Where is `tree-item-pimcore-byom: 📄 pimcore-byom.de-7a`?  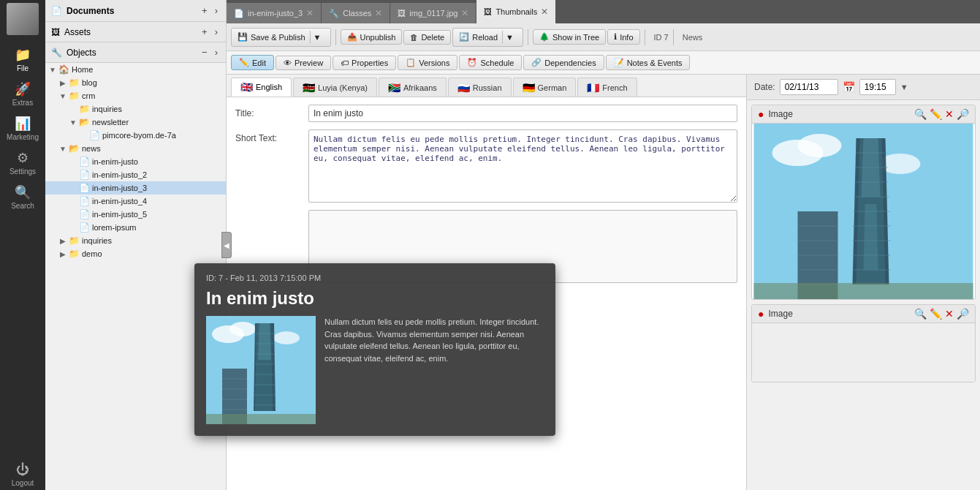
tree-item-pimcore-byom: 📄 pimcore-byom.de-7a is located at coordinates (136, 135).